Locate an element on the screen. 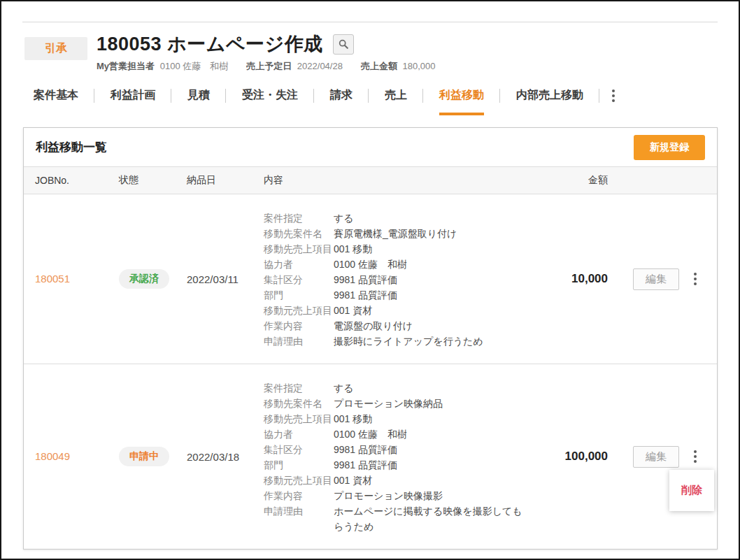  detail-list: 案件指定する 移動先案件名プロモーション映像納品 移動先売上項目001 移動 協… is located at coordinates (397, 457).